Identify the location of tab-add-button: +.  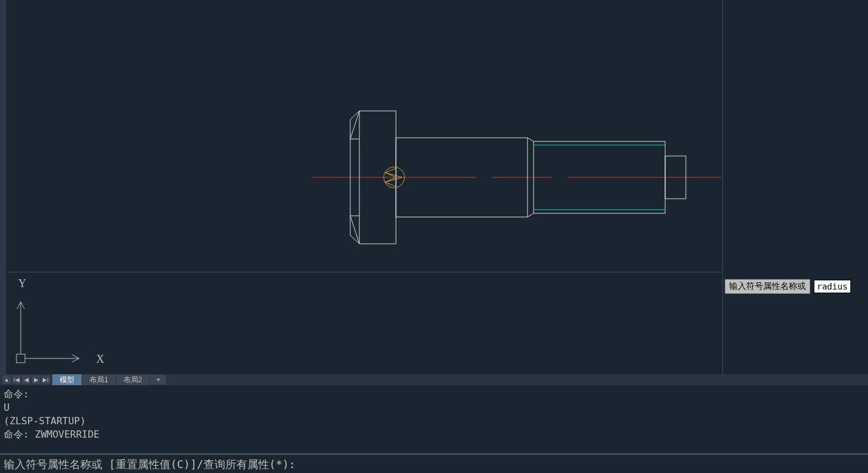
(158, 380).